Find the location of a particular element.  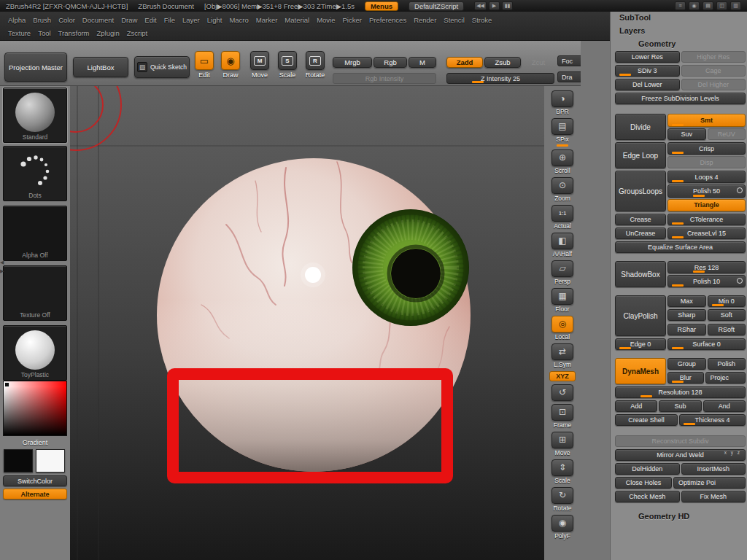

play-icon: ▶ is located at coordinates (495, 6).